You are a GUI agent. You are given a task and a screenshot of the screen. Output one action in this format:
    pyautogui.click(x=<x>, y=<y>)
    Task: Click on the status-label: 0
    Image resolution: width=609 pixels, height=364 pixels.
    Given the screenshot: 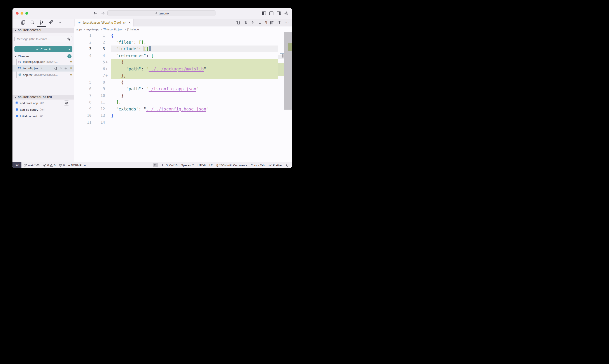 What is the action you would take?
    pyautogui.click(x=48, y=165)
    